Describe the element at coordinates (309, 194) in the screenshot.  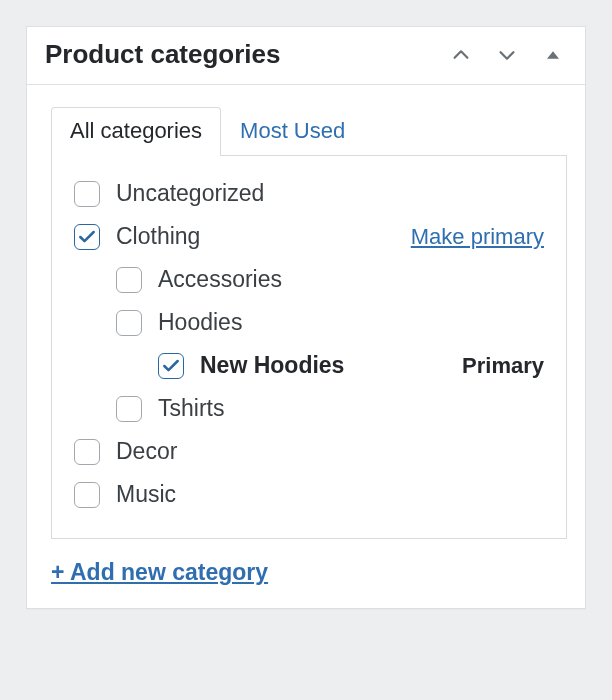
I see `category-row-uncategorized: Uncategorized` at that location.